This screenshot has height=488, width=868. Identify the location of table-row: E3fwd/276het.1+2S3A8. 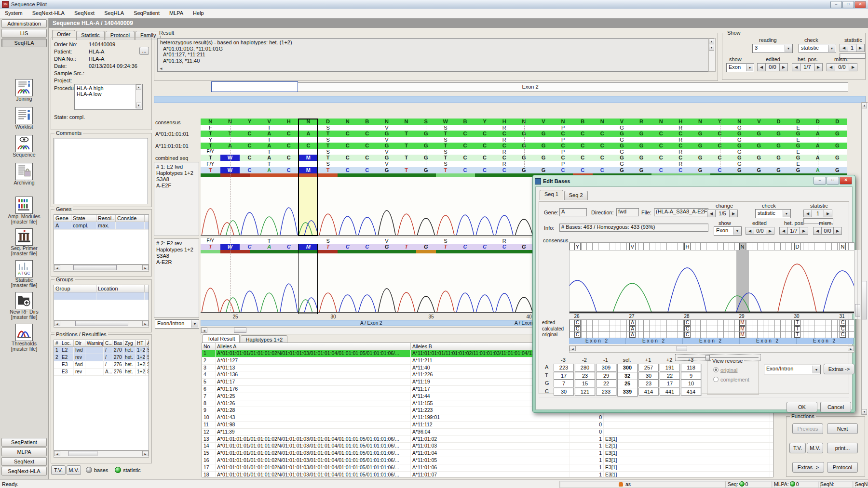
(101, 365).